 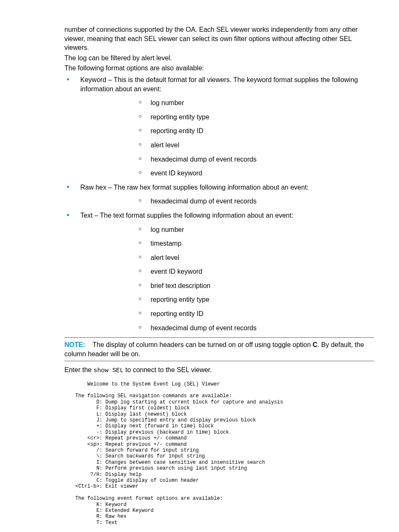 I want to click on text-sub-item: hexadecimal dump of event records, so click(x=227, y=328).